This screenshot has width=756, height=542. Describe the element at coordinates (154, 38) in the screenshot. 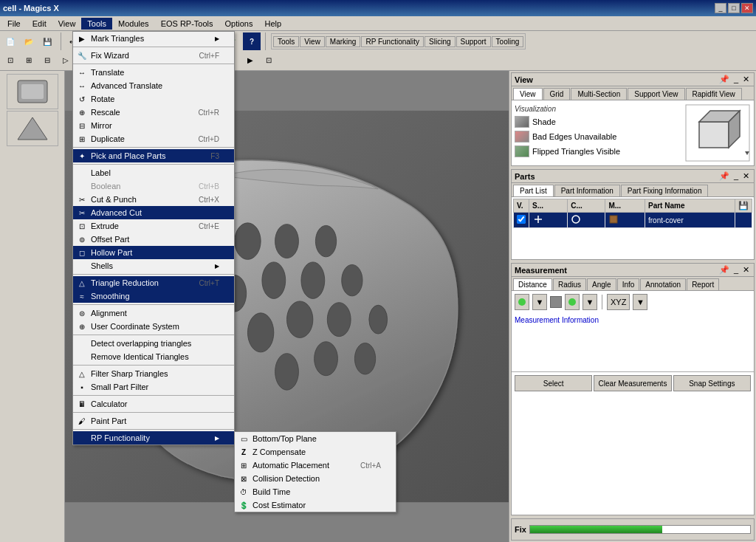

I see `menu-mark-triangles: ▶ Mark Triangles ▶` at that location.